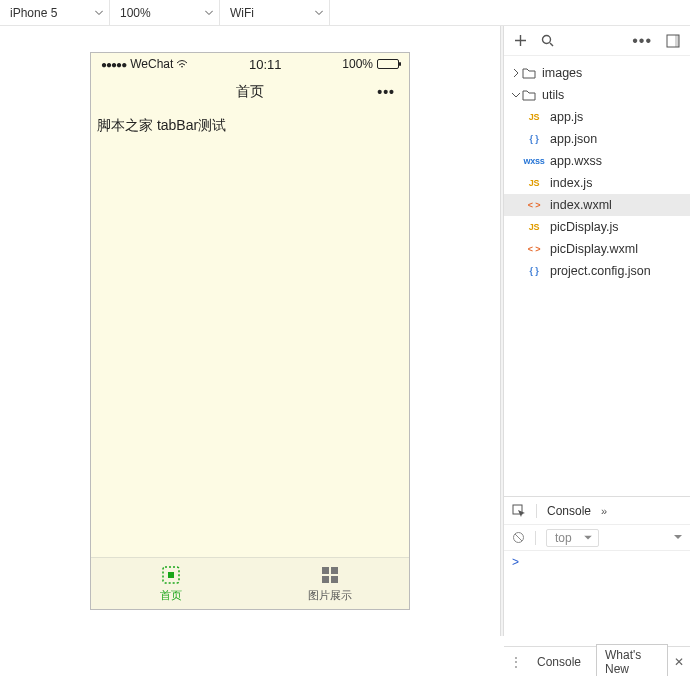 Image resolution: width=690 pixels, height=676 pixels. What do you see at coordinates (165, 12) in the screenshot?
I see `zoom-select: 100%` at bounding box center [165, 12].